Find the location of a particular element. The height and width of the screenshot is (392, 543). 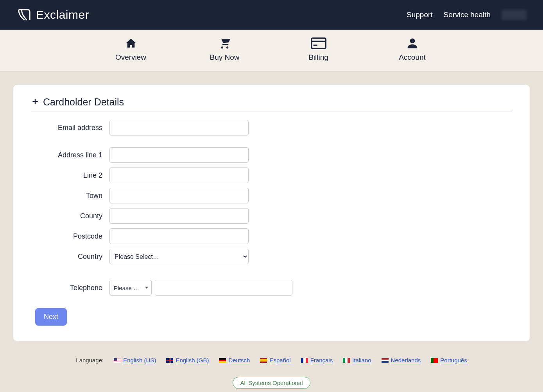

addr2-label: Line 2 is located at coordinates (70, 176).